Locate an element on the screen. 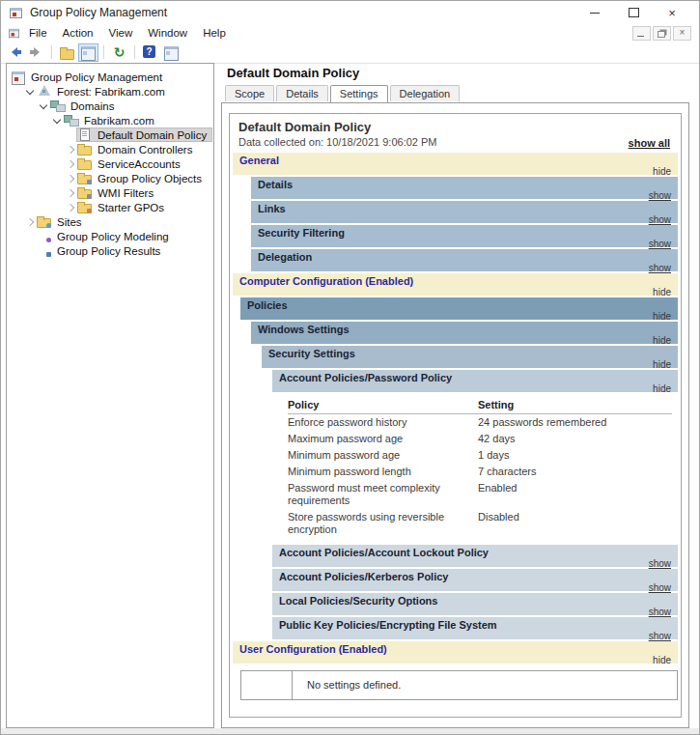  gpo-icon is located at coordinates (85, 135).